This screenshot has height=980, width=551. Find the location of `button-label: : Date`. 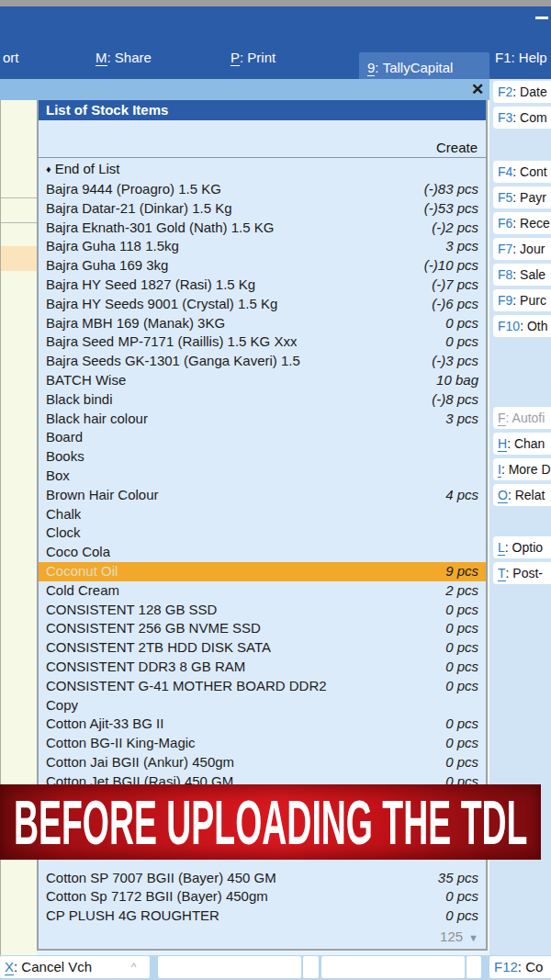

button-label: : Date is located at coordinates (529, 92).